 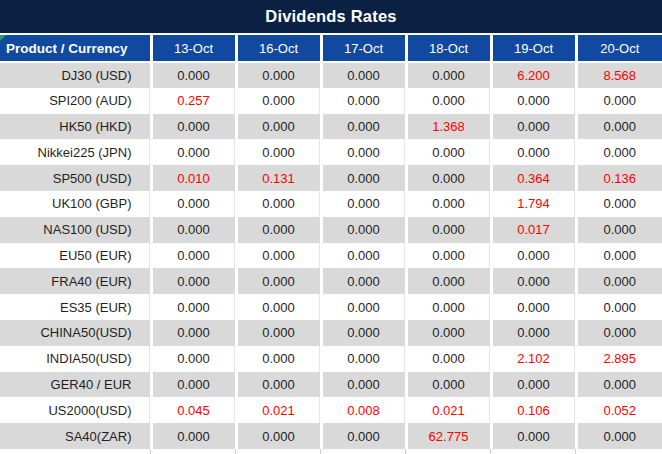 What do you see at coordinates (194, 101) in the screenshot?
I see `value-cell: 0.257` at bounding box center [194, 101].